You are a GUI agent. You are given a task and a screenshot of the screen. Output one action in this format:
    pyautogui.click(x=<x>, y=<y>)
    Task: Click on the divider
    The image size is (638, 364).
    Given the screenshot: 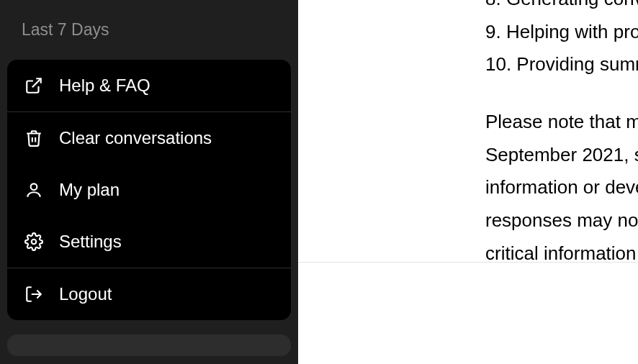 What is the action you would take?
    pyautogui.click(x=468, y=262)
    